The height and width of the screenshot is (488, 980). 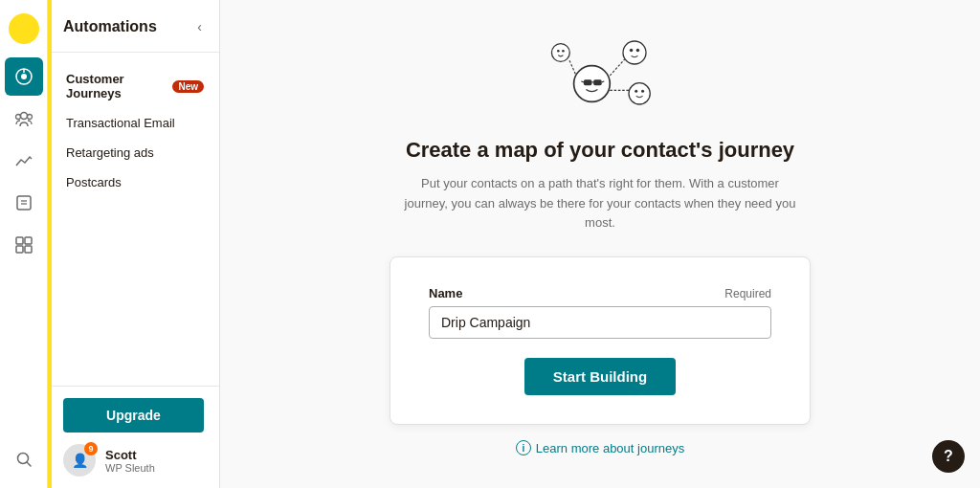 I want to click on help-button: ?, so click(x=948, y=456).